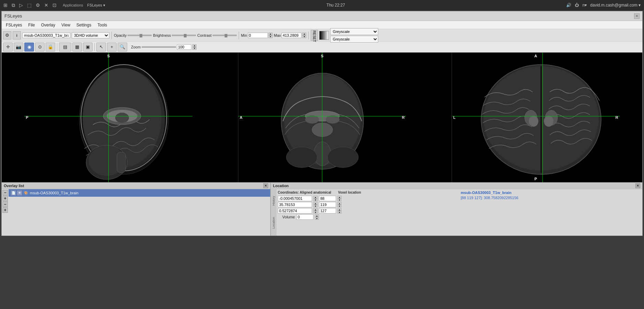 This screenshot has width=644, height=309. What do you see at coordinates (295, 198) in the screenshot?
I see `coord-x-input` at bounding box center [295, 198].